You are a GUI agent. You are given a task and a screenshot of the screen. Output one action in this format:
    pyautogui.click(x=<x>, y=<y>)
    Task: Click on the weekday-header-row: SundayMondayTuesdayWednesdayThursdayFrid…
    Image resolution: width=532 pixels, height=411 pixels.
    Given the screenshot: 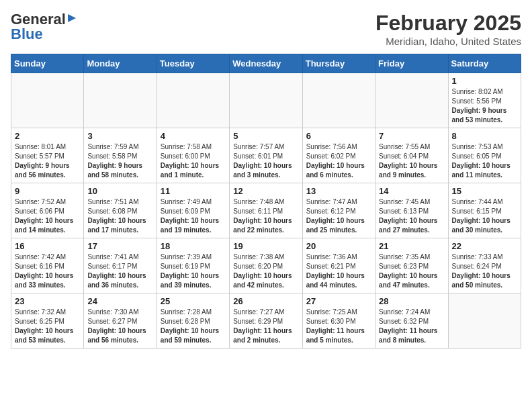 What is the action you would take?
    pyautogui.click(x=266, y=64)
    